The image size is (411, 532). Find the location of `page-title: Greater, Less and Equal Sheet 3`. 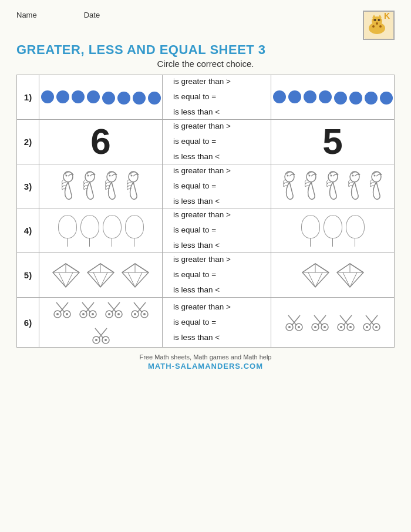

page-title: Greater, Less and Equal Sheet 3 is located at coordinates (206, 50).